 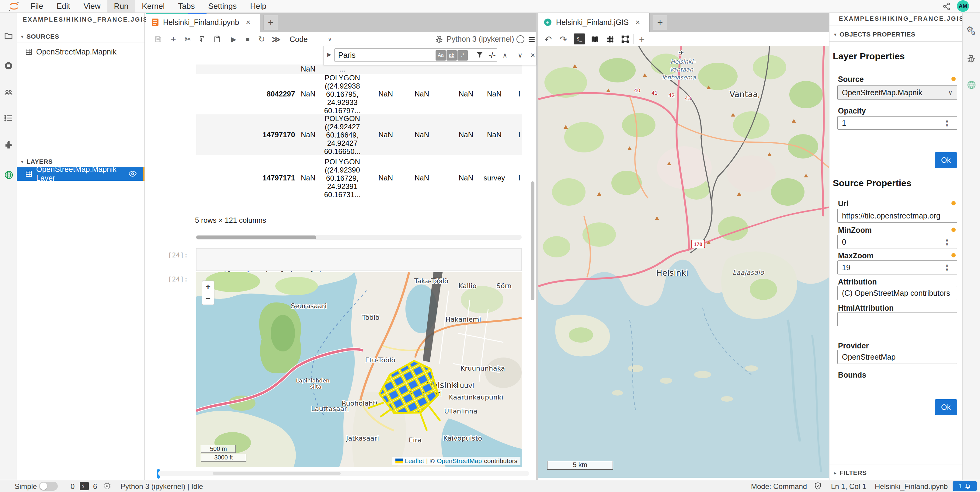 What do you see at coordinates (452, 56) in the screenshot?
I see `whole-word-icon: ab` at bounding box center [452, 56].